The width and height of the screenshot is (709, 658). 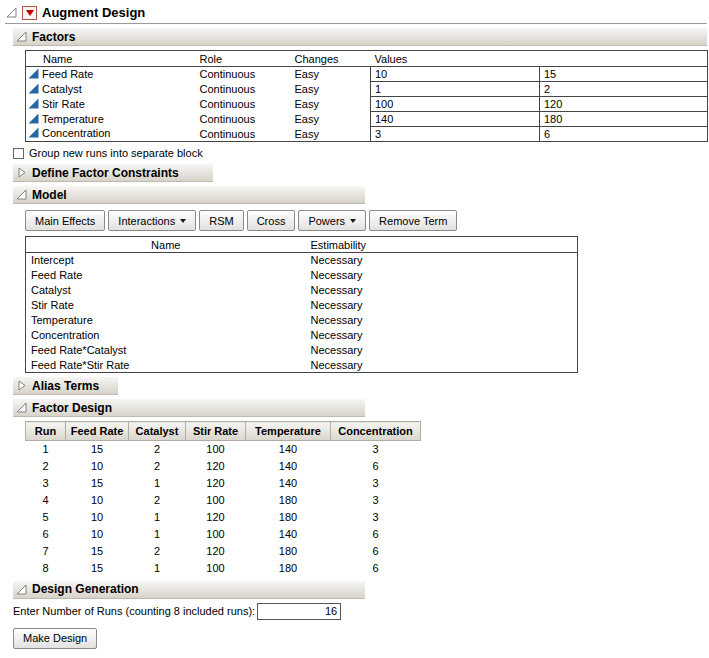 I want to click on model-term-row: Feed RateNecessary, so click(x=302, y=276).